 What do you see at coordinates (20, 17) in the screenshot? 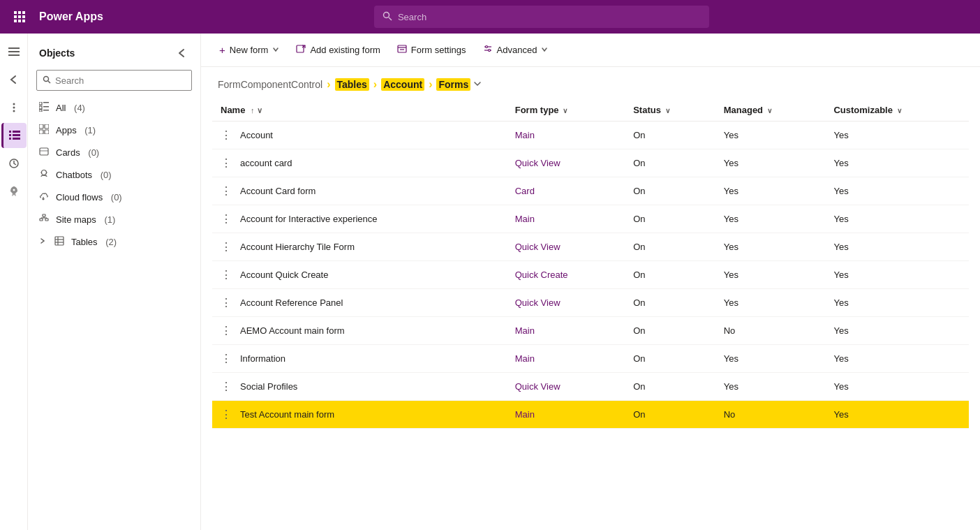
I see `waffle-icon` at bounding box center [20, 17].